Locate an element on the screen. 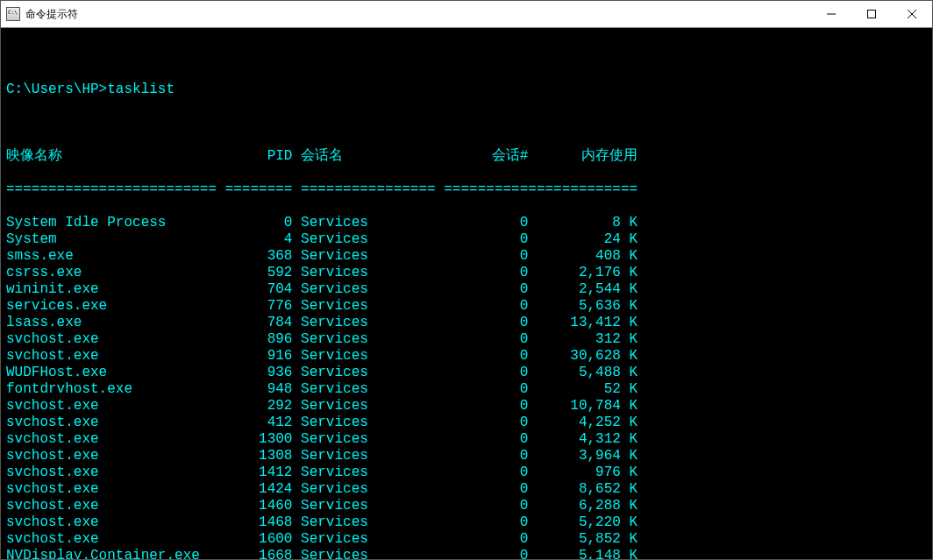 Image resolution: width=933 pixels, height=560 pixels. tasklist-row: System Idle Process0 Services08 K is located at coordinates (466, 223).